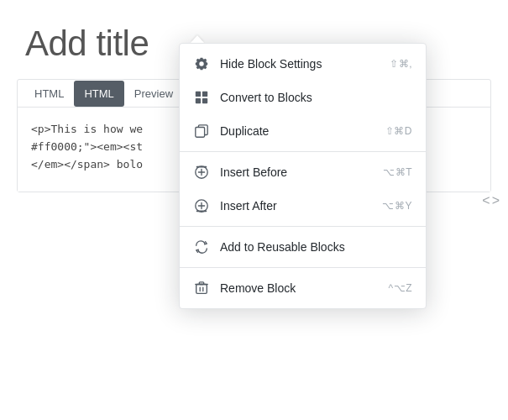 The height and width of the screenshot is (420, 508). I want to click on menu-item-duplicate: Duplicate ⇧⌘D, so click(302, 131).